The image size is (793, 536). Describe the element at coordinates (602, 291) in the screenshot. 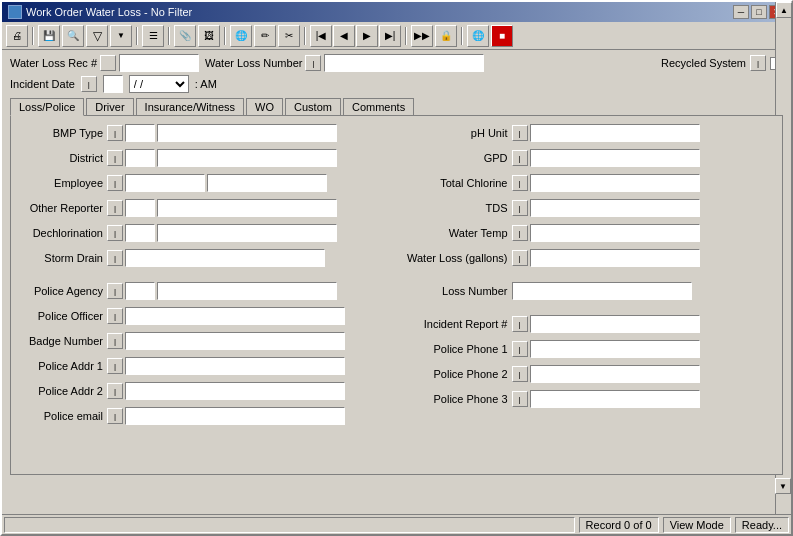

I see `loss-number-value` at that location.